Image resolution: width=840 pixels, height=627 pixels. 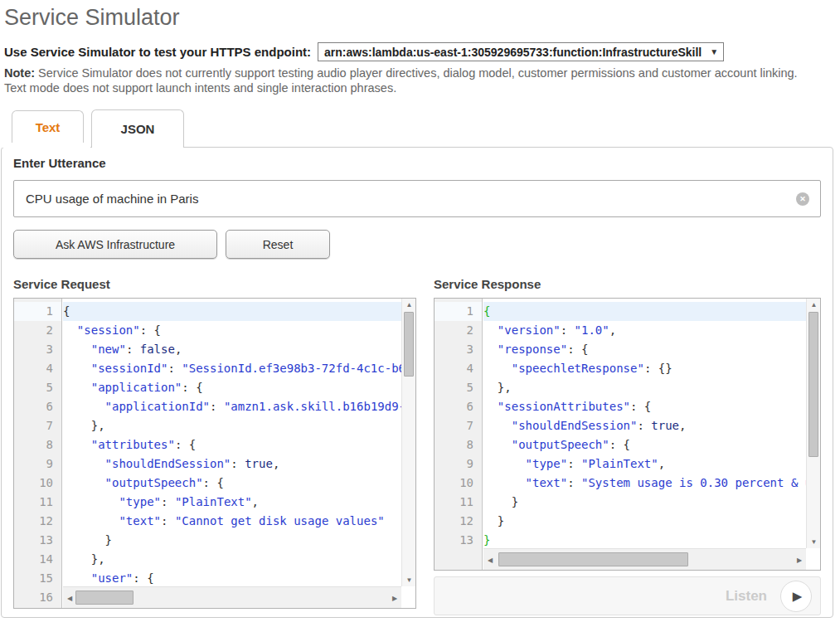 What do you see at coordinates (138, 129) in the screenshot?
I see `tab-json: JSON` at bounding box center [138, 129].